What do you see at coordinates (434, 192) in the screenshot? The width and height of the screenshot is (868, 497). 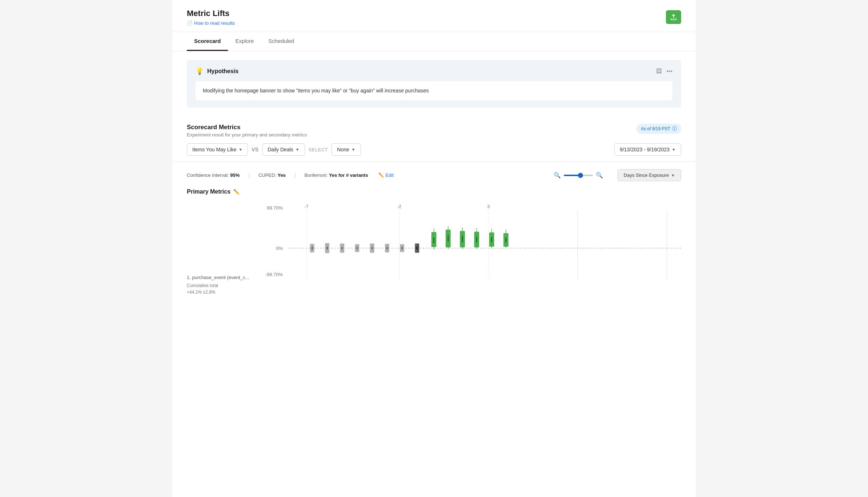 I see `primary-metrics-header: Primary Metrics ✏️` at bounding box center [434, 192].